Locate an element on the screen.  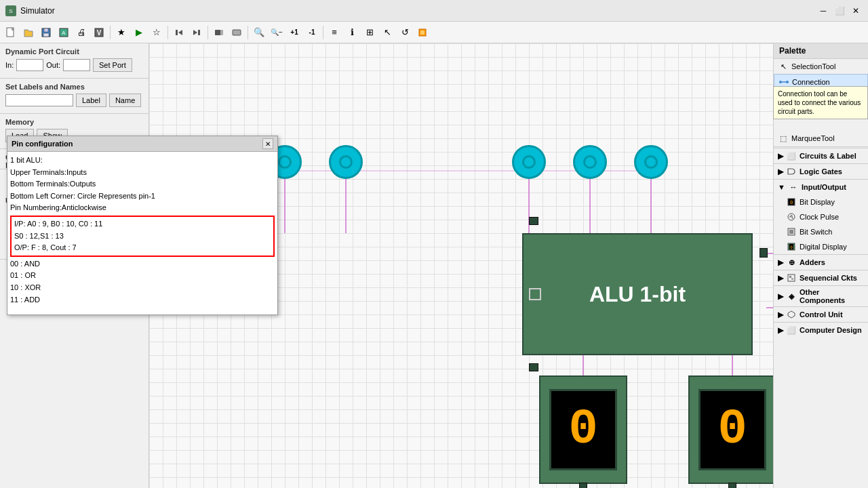
selection-tool-item: ↖ SelectionTool is located at coordinates (821, 66).